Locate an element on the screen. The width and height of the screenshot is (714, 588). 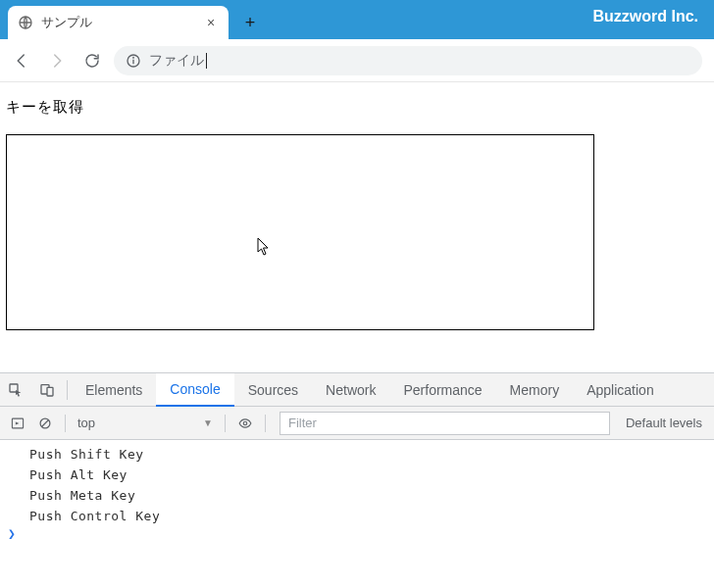
console-log-line: Push Shift Key is located at coordinates (357, 455).